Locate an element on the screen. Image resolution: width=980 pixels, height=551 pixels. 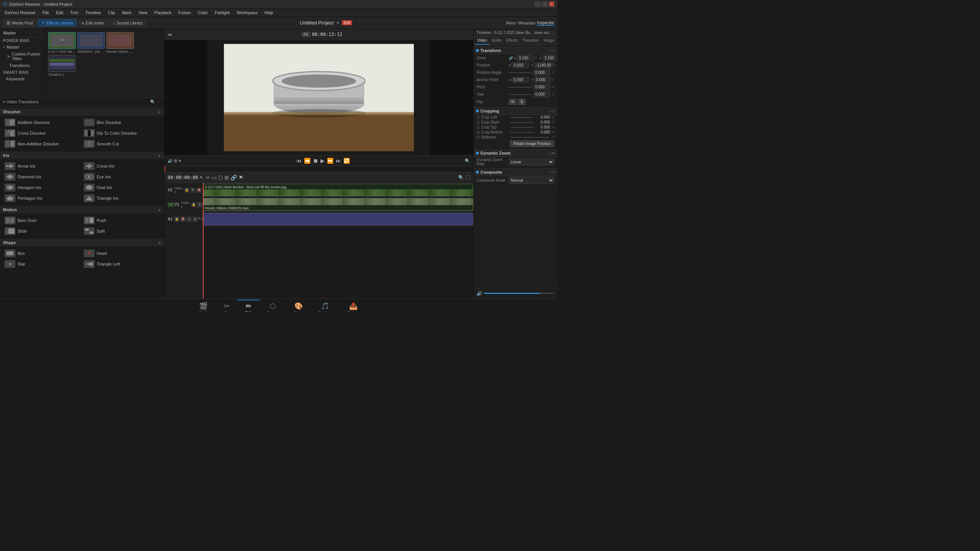
position-y-input is located at coordinates (544, 65).